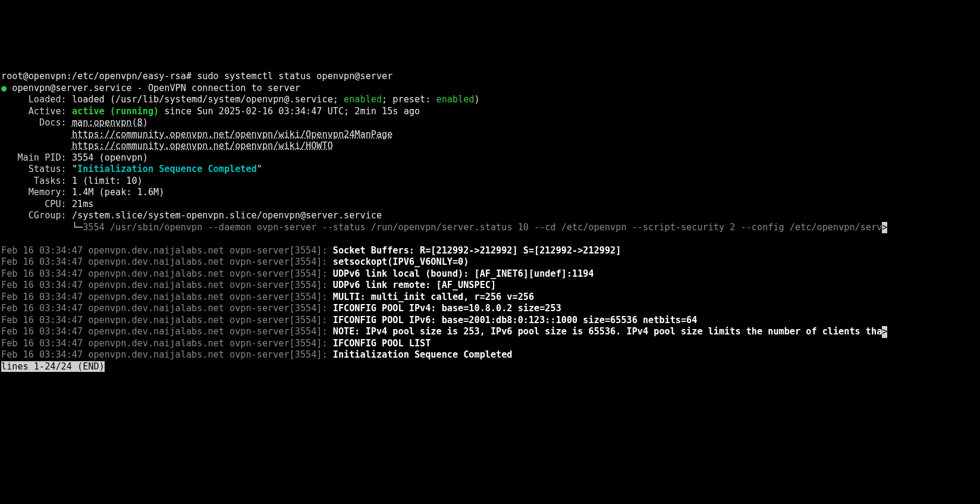 The width and height of the screenshot is (980, 504). I want to click on docs-line-3: https://community.openvpn.net/openvpn/wi…, so click(167, 146).